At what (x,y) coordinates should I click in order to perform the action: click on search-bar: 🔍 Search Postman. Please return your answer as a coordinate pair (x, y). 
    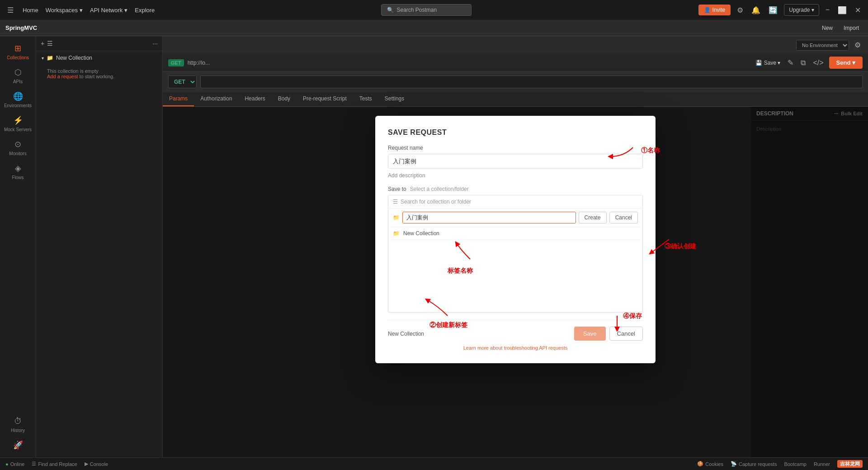
    Looking at the image, I should click on (426, 10).